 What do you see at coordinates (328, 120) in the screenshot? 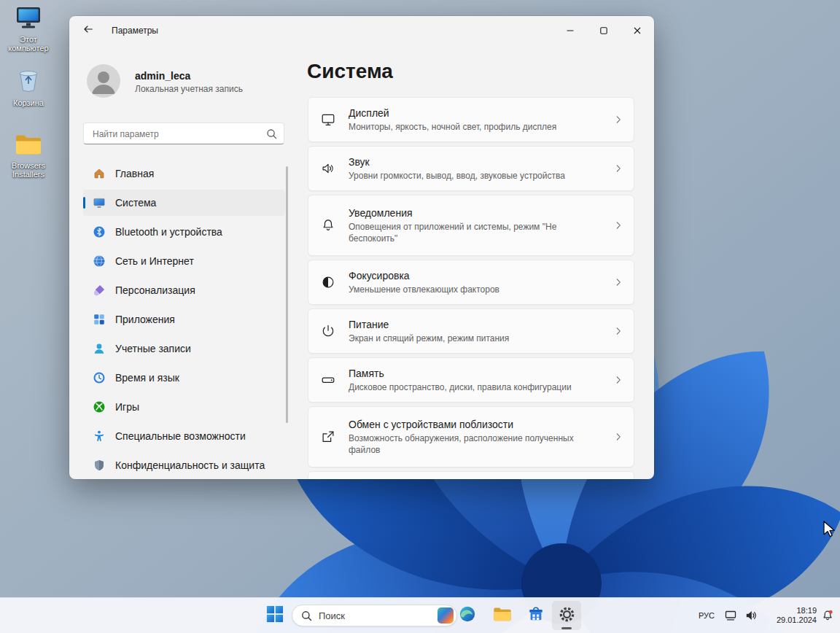
I see `display-icon` at bounding box center [328, 120].